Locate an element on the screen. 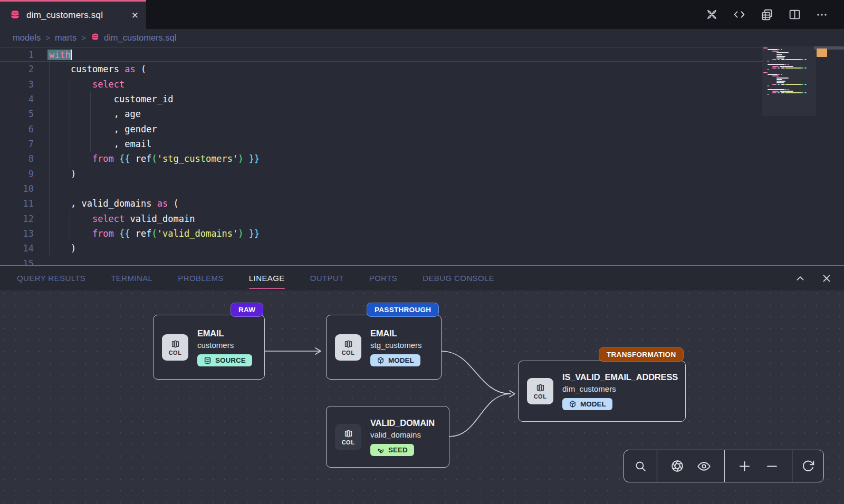  search-icon is located at coordinates (640, 466).